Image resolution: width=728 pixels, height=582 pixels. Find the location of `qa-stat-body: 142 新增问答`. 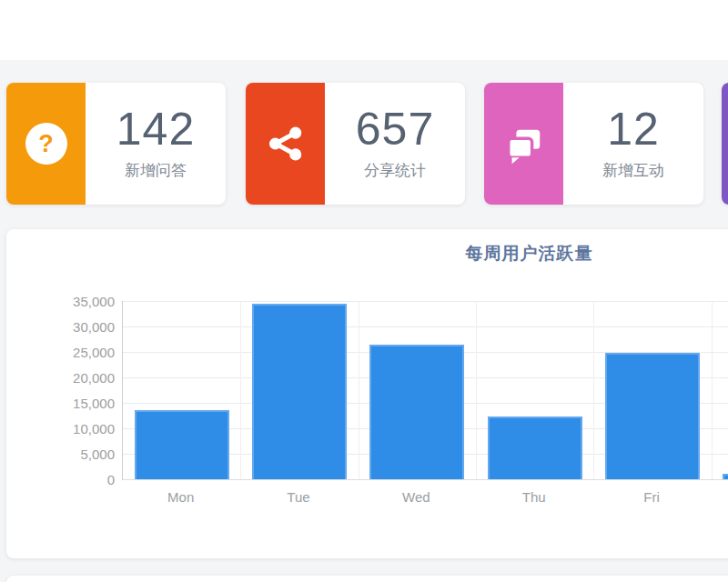

qa-stat-body: 142 新增问答 is located at coordinates (156, 144).